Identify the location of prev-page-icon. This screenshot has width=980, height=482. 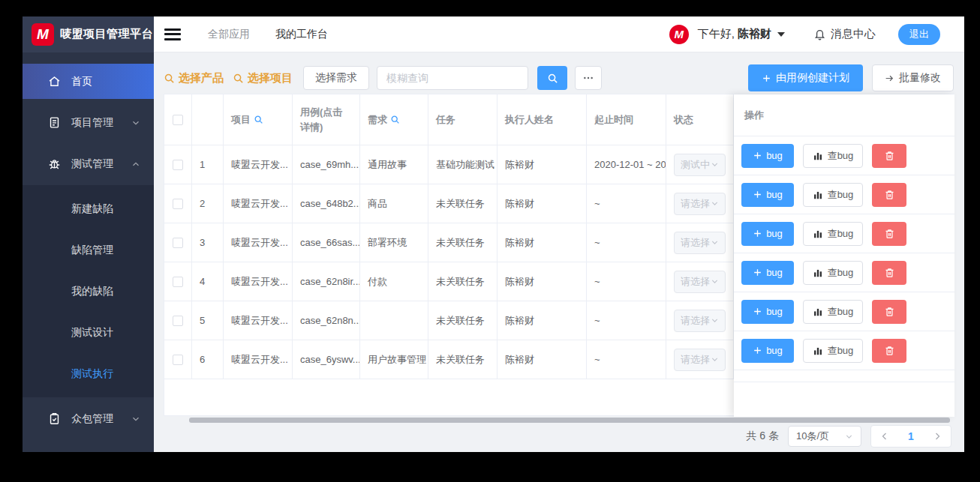
(885, 436).